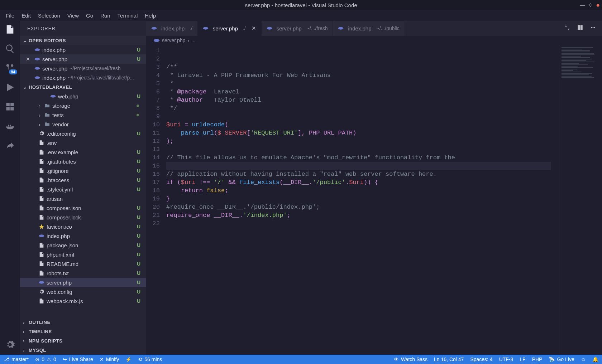 Image resolution: width=602 pixels, height=364 pixels. I want to click on open-editor-item: server.php~/Projects/laravel/fresh, so click(83, 68).